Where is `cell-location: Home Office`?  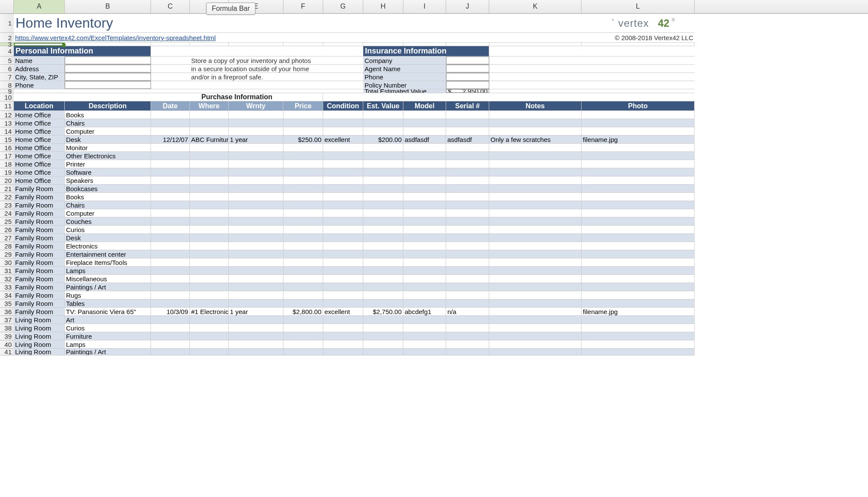
cell-location: Home Office is located at coordinates (39, 172).